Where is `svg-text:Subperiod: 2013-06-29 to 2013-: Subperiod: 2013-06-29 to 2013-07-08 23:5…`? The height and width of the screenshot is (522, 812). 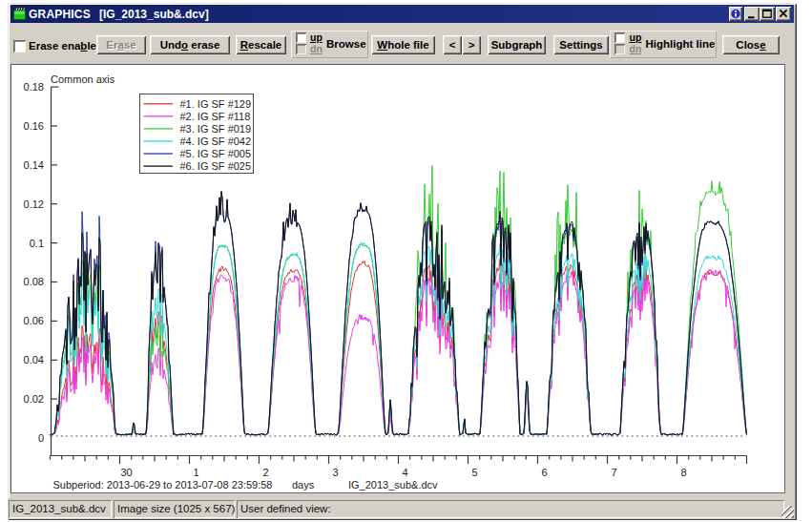
svg-text:Subperiod: 2013-06-29 to 2013-: Subperiod: 2013-06-29 to 2013-07-08 23:5… is located at coordinates (163, 485).